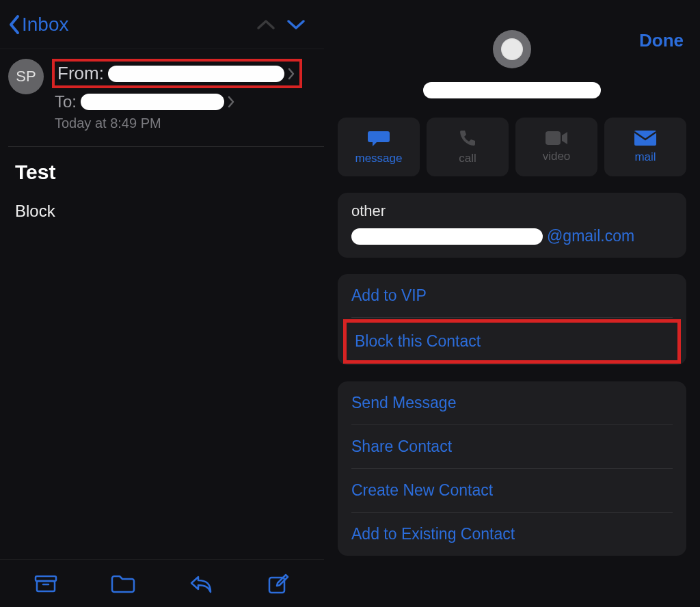 The image size is (700, 607). I want to click on video-action: video, so click(556, 147).